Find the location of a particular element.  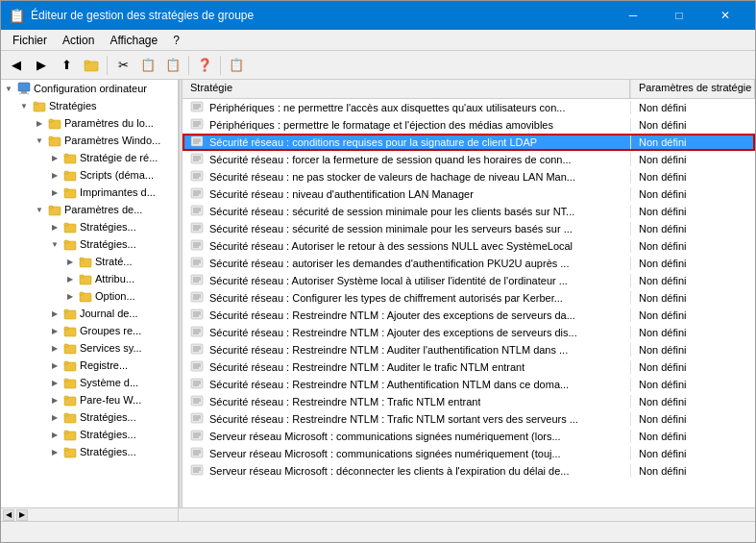

tree-node: ▼Paramètres Windo... is located at coordinates (89, 140).